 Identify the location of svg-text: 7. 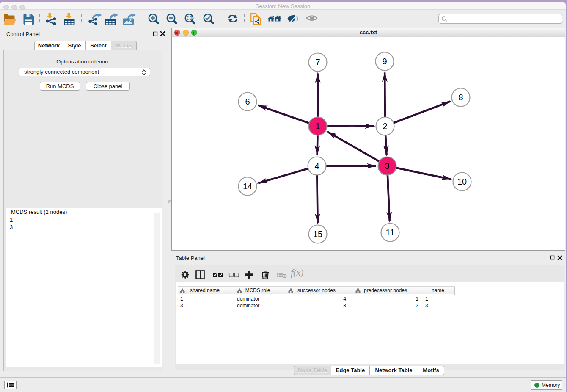
(317, 62).